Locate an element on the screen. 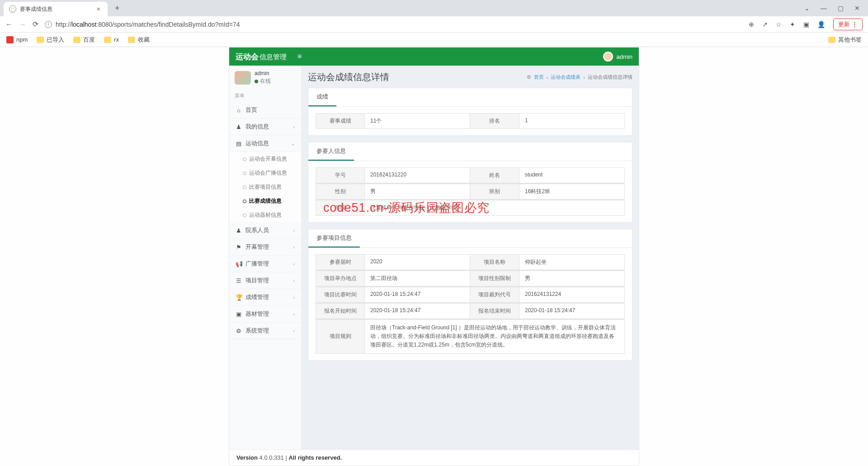 The height and width of the screenshot is (466, 868). event-regend-label: 报名结束时间 is located at coordinates (495, 311).